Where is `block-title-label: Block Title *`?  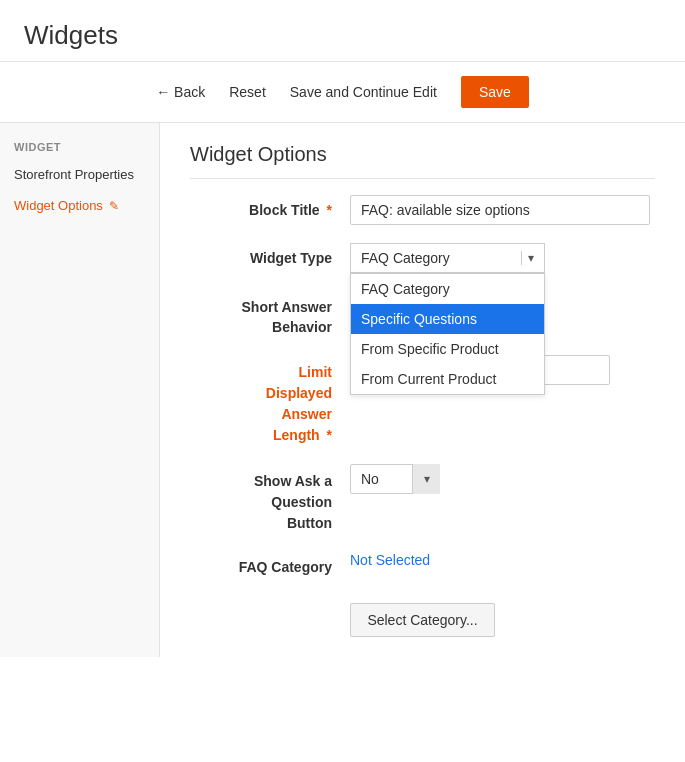 block-title-label: Block Title * is located at coordinates (270, 206).